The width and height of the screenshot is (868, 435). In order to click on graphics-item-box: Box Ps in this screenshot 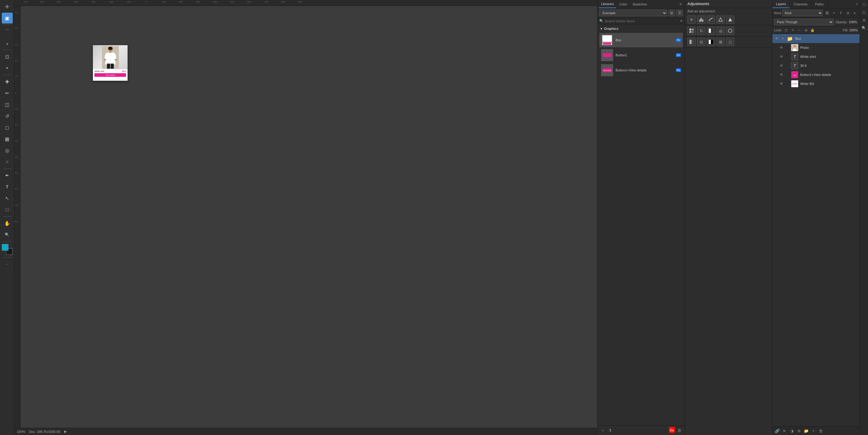, I will do `click(641, 40)`.